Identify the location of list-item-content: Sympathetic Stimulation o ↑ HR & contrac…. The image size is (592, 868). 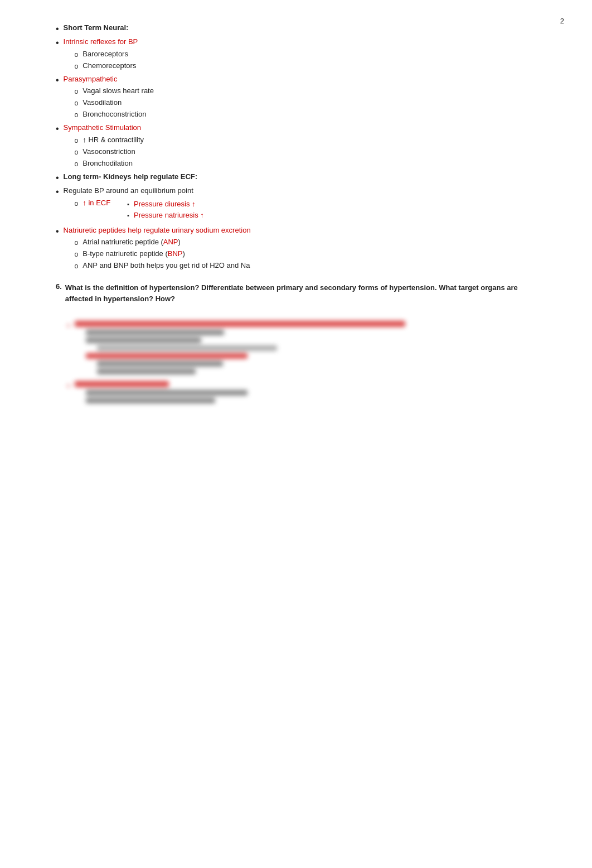
(305, 146).